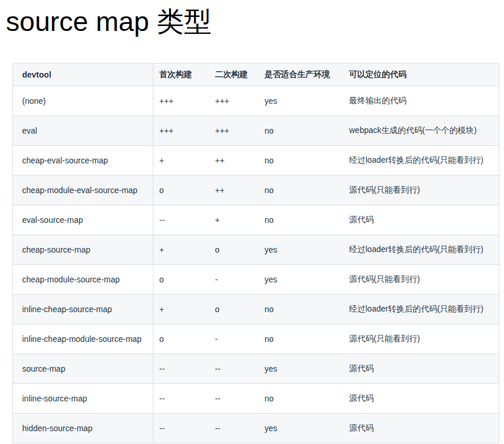  I want to click on cell-mapped-code: webpack生成的代码(一个个的模块), so click(421, 131).